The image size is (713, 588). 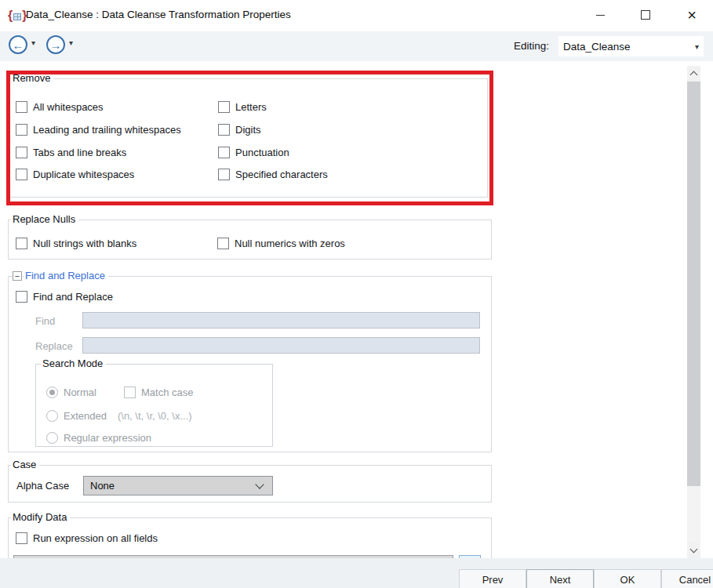 I want to click on group-case-title: Case, so click(x=25, y=464).